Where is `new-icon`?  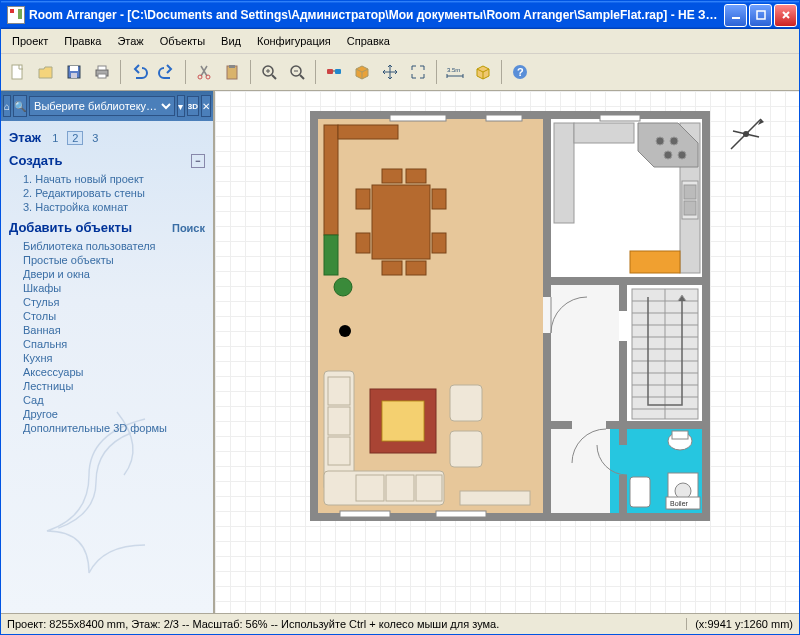
new-icon is located at coordinates (18, 72).